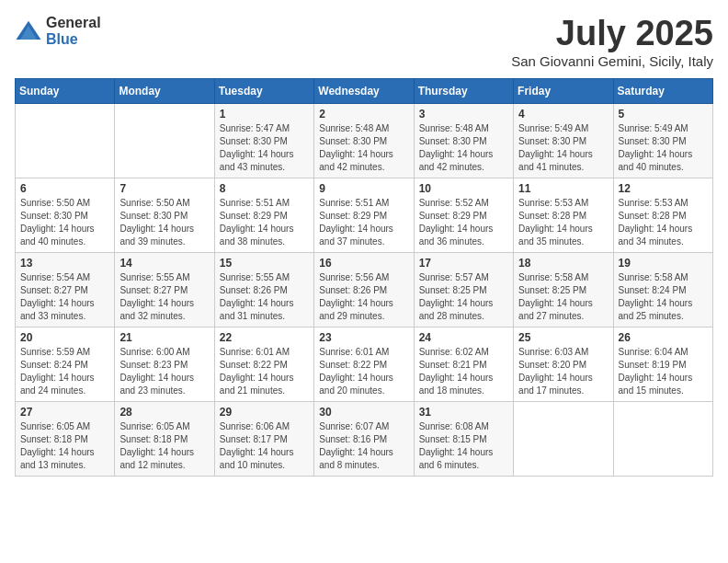 This screenshot has height=563, width=728. I want to click on day-number: 25, so click(563, 338).